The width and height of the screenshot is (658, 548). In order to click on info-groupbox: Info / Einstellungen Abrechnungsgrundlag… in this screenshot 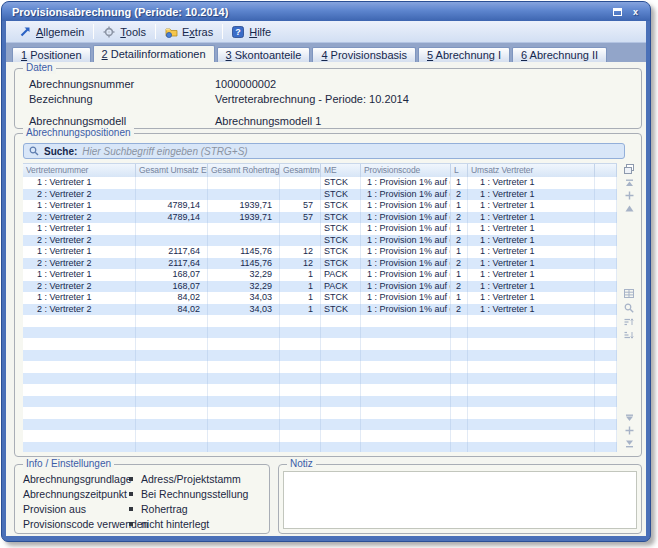, I will do `click(142, 499)`.